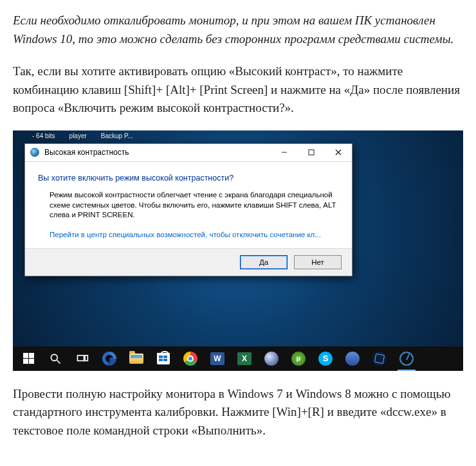 The width and height of the screenshot is (476, 466). I want to click on word-icon: W, so click(217, 359).